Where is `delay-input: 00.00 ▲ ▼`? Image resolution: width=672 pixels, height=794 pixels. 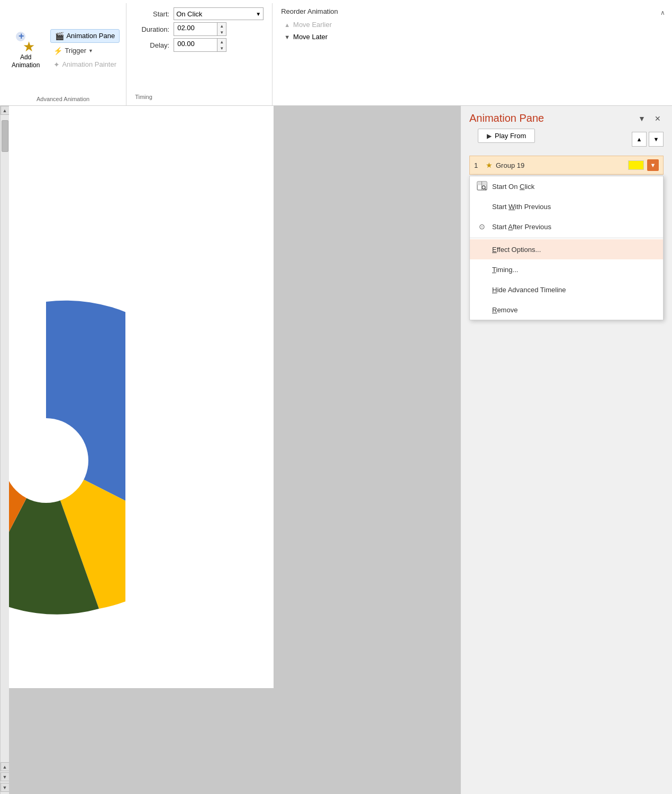 delay-input: 00.00 ▲ ▼ is located at coordinates (200, 45).